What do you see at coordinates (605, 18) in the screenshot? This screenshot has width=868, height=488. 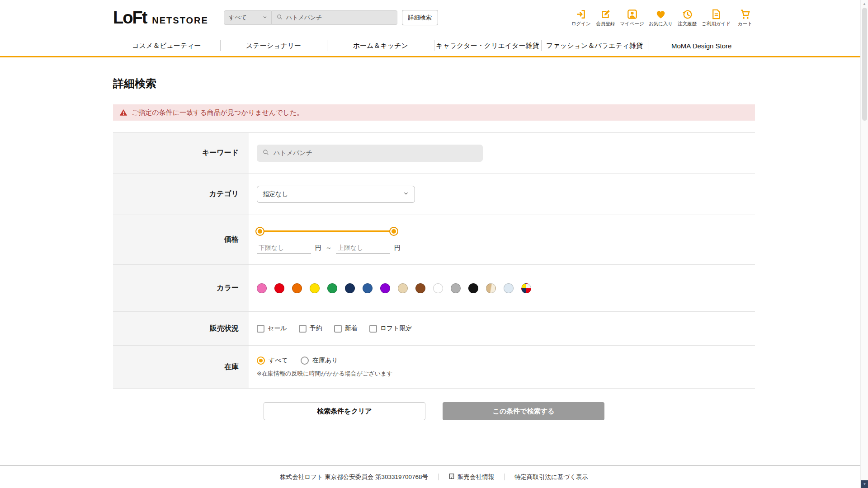 I see `user-menu-register: 会員登録` at bounding box center [605, 18].